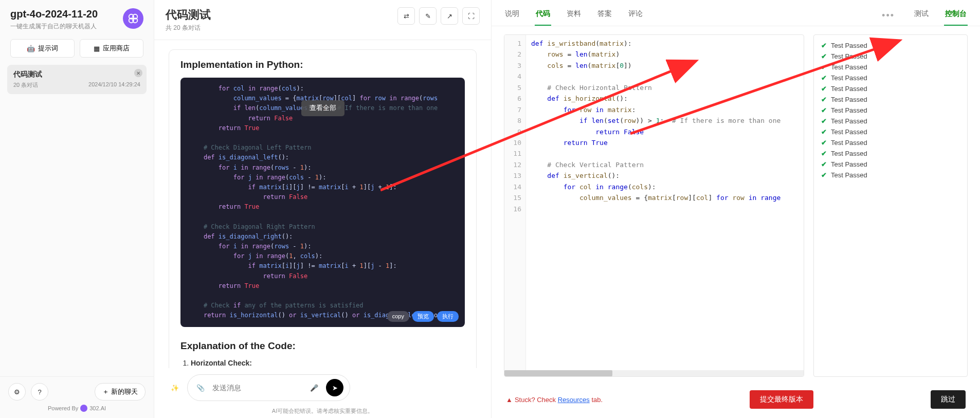  What do you see at coordinates (138, 73) in the screenshot?
I see `close-icon: ✕` at bounding box center [138, 73].